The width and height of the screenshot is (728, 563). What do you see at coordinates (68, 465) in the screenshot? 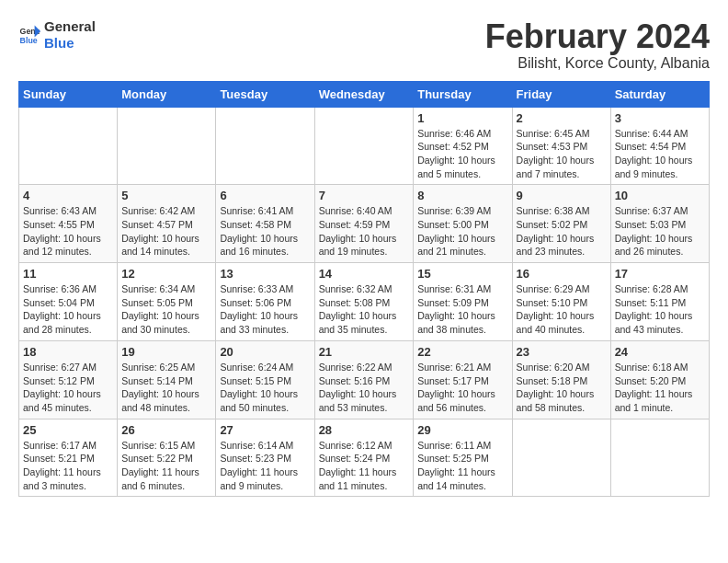
I see `day-info: Sunrise: 6:17 AM Sunset: 5:21 PM Dayligh…` at bounding box center [68, 465].